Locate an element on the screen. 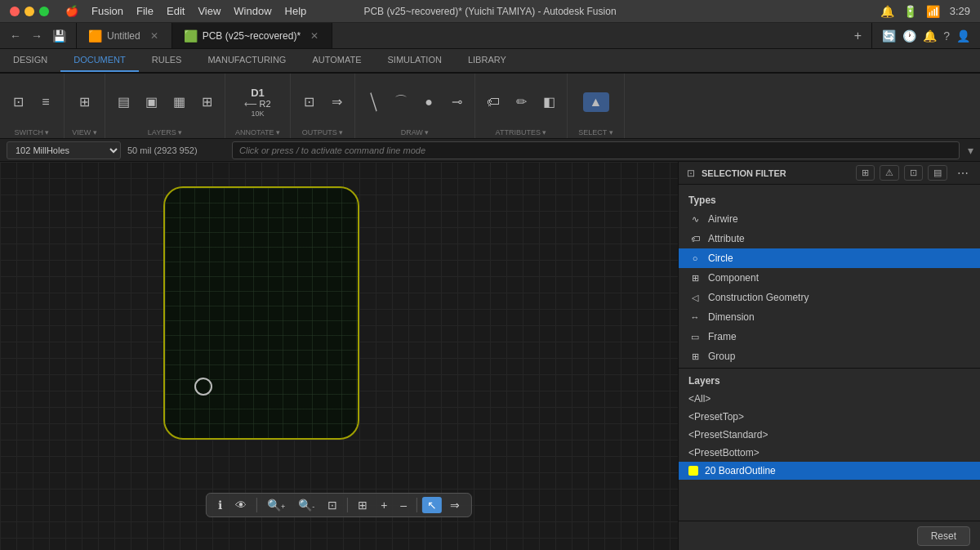  type-item-construction-geometry: ◁ Construction Geometry is located at coordinates (830, 297).